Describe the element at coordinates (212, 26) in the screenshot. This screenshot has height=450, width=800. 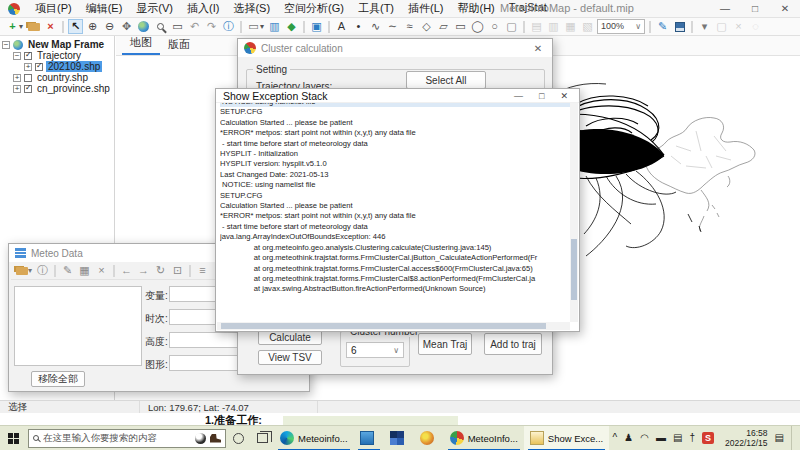
I see `redo-zoom-icon: ↷` at that location.